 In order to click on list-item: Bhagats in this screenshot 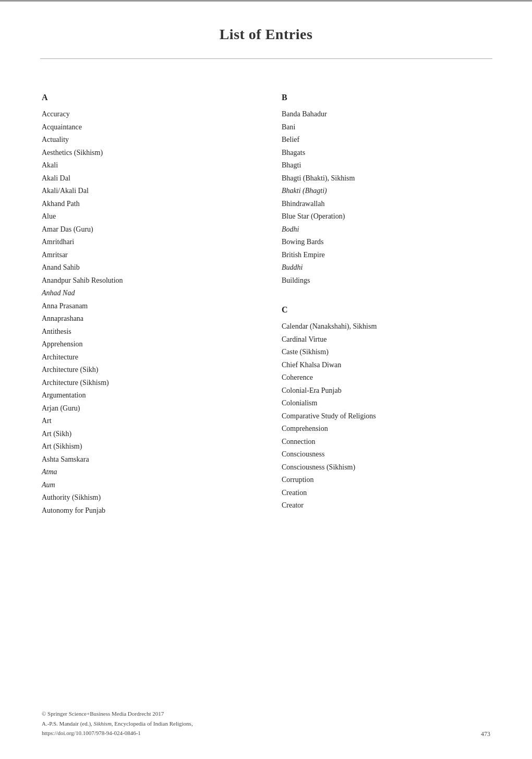, I will do `click(386, 153)`.